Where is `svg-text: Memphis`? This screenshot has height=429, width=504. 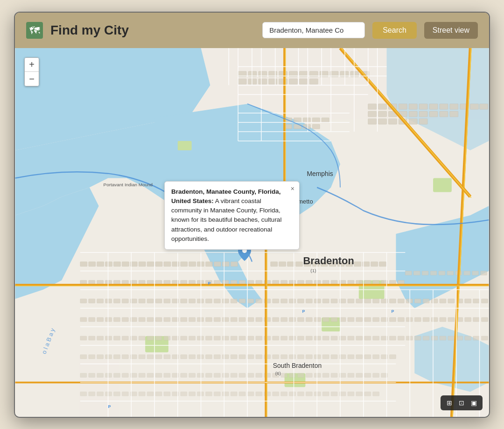 svg-text: Memphis is located at coordinates (320, 173).